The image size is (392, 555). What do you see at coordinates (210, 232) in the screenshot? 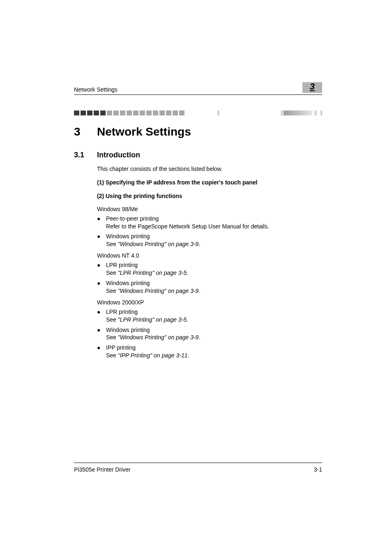
I see `bullet-list: ● Peer-to-peer printing Refer to the Pag…` at bounding box center [210, 232].